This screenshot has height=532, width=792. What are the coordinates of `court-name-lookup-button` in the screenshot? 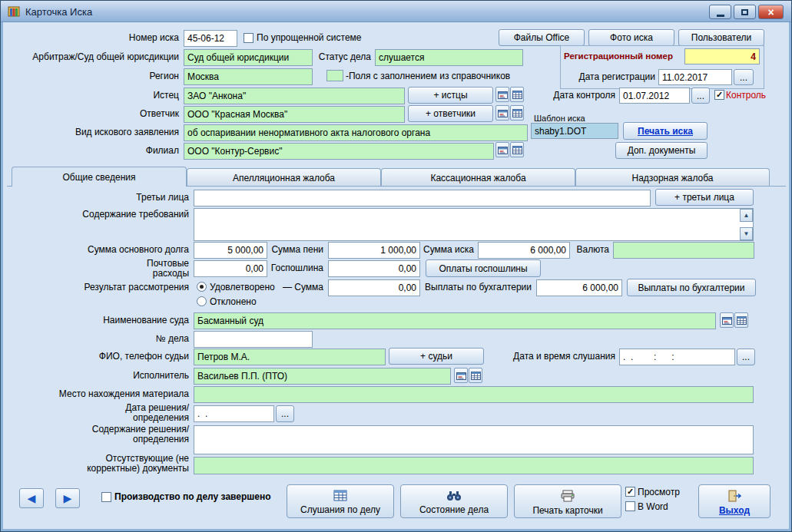 It's located at (727, 320).